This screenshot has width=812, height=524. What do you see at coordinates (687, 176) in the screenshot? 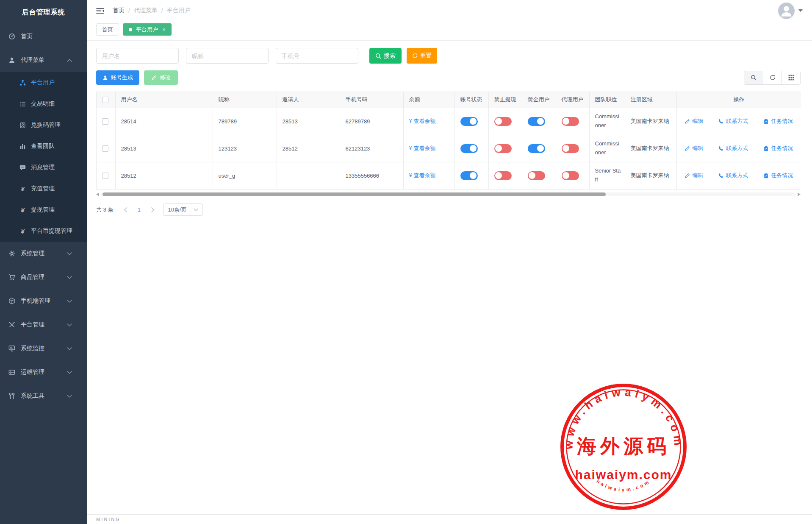
I see `edit-icon` at bounding box center [687, 176].